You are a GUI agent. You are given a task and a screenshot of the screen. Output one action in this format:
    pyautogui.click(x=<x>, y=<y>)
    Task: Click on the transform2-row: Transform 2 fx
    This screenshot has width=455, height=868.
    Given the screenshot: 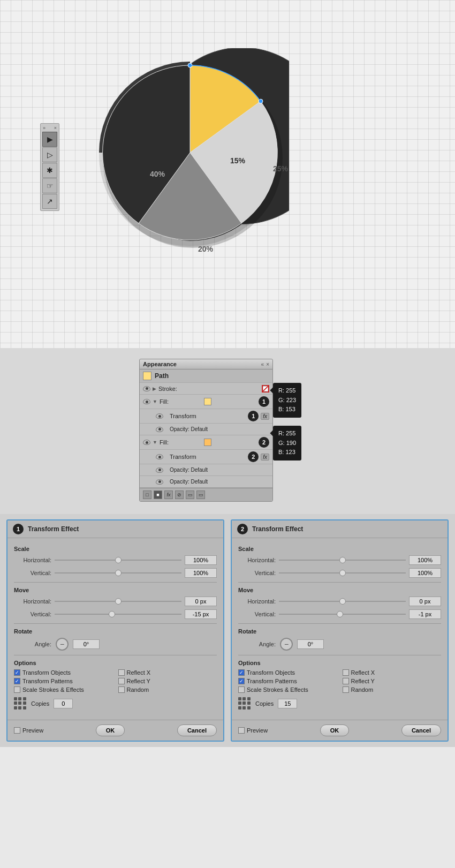 What is the action you would take?
    pyautogui.click(x=206, y=457)
    